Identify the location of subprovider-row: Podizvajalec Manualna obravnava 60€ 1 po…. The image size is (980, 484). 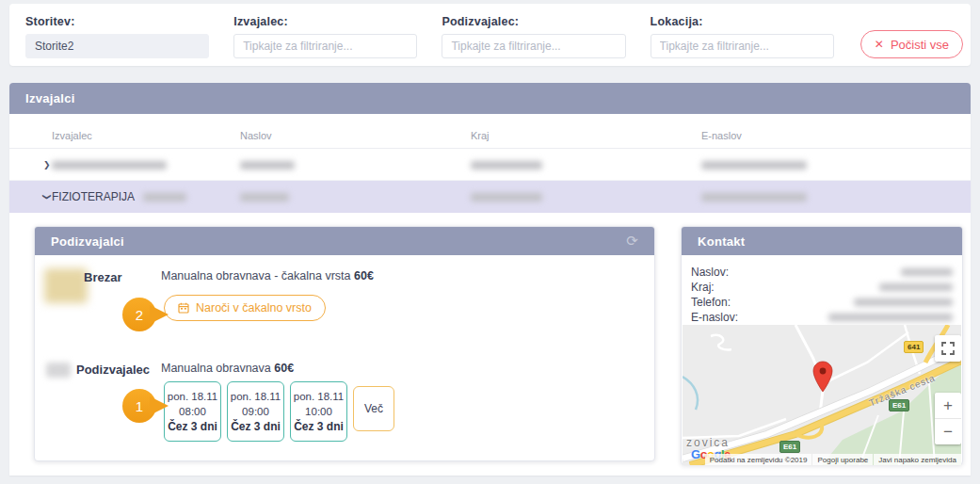
(345, 407).